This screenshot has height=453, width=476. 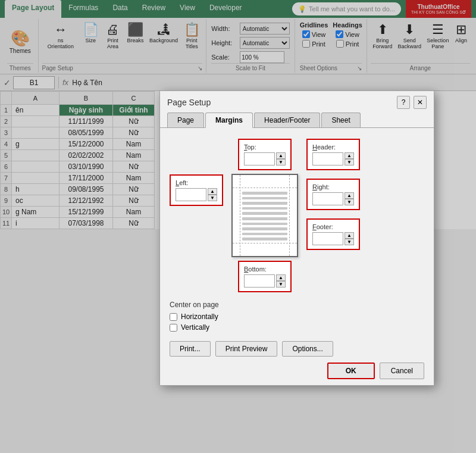 I want to click on right-margin-label: Right:, so click(x=333, y=187).